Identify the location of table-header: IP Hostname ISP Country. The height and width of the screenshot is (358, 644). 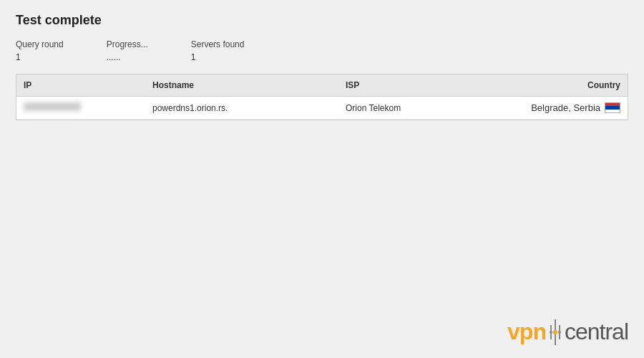
(322, 86).